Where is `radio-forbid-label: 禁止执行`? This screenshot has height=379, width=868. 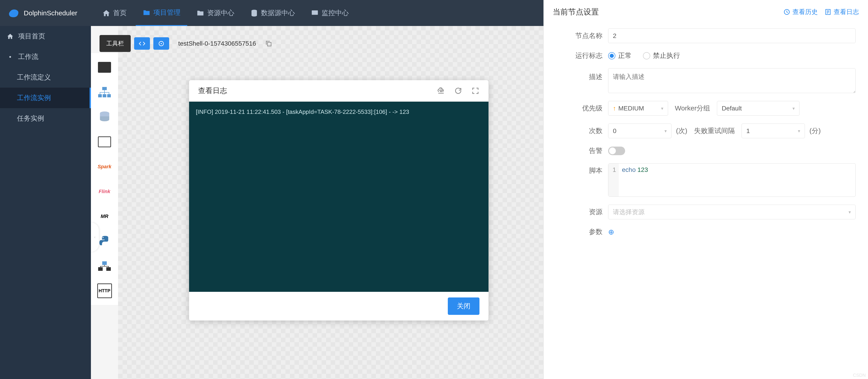
radio-forbid-label: 禁止执行 is located at coordinates (666, 56).